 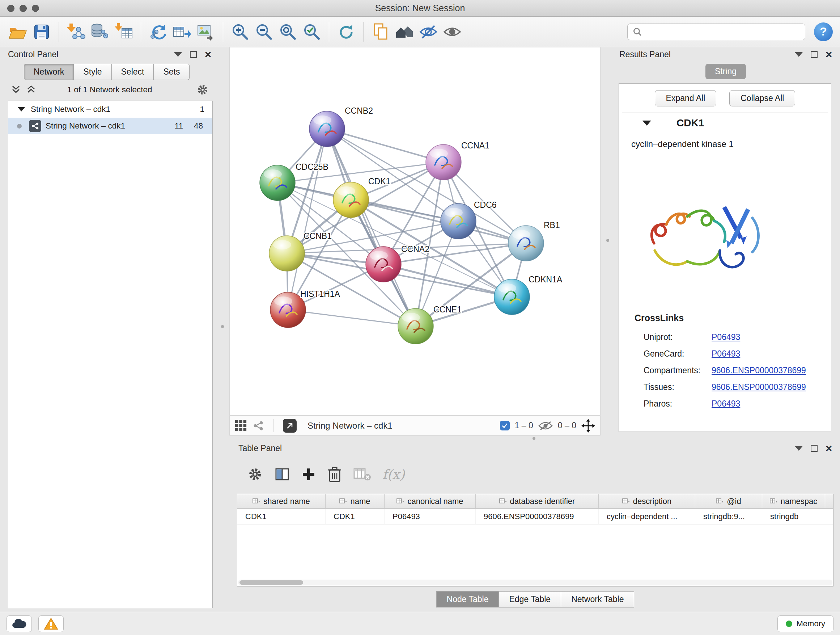 What do you see at coordinates (723, 32) in the screenshot?
I see `search-input` at bounding box center [723, 32].